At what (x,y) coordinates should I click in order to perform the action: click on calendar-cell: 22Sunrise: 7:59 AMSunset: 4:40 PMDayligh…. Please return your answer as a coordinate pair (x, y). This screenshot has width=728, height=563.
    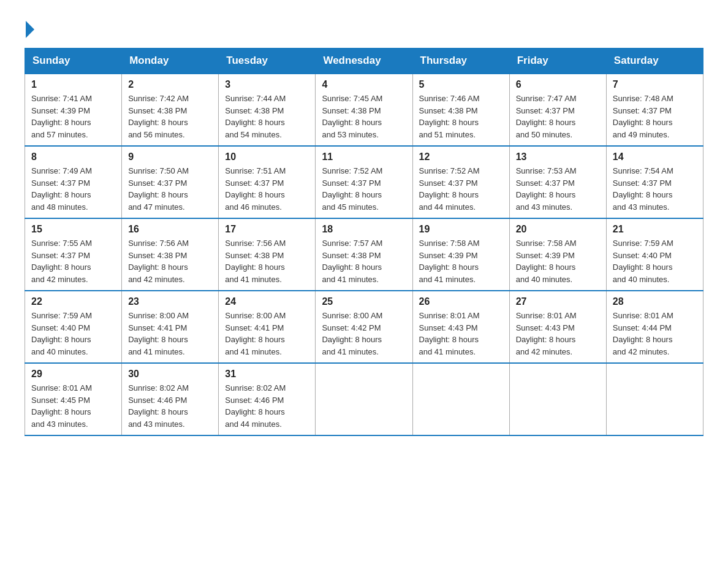
    Looking at the image, I should click on (74, 327).